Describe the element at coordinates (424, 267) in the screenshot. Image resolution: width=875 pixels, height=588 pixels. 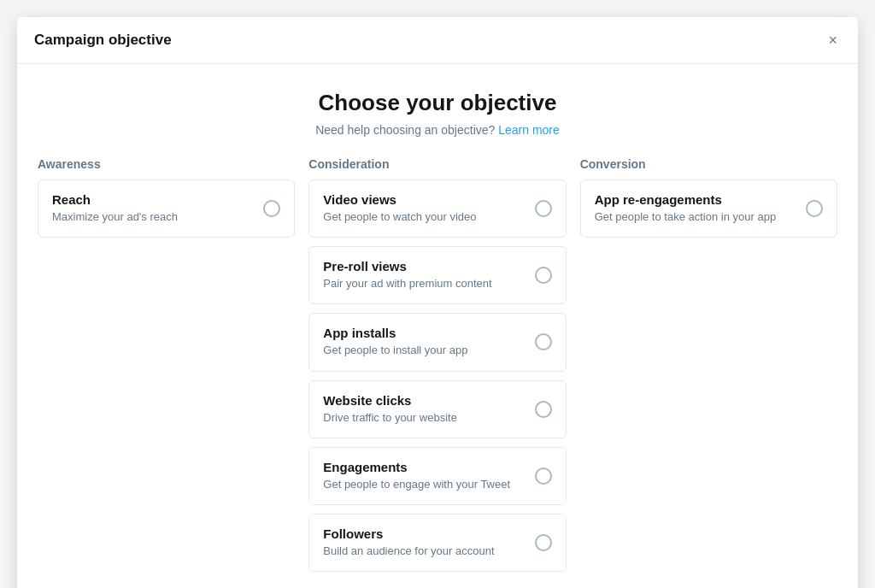
I see `pre-roll-views-title: Pre-roll views` at that location.